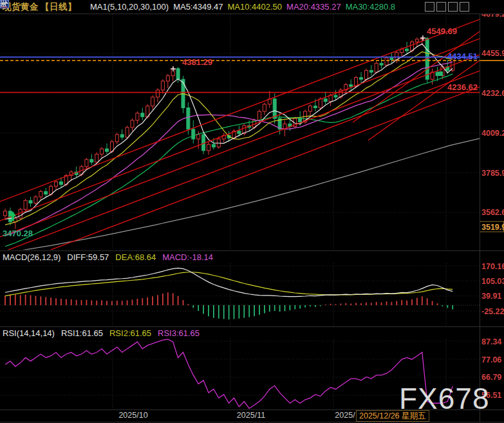 Image resolution: width=504 pixels, height=423 pixels. What do you see at coordinates (28, 334) in the screenshot?
I see `rsi-params: RSI(14,14,14)` at bounding box center [28, 334].